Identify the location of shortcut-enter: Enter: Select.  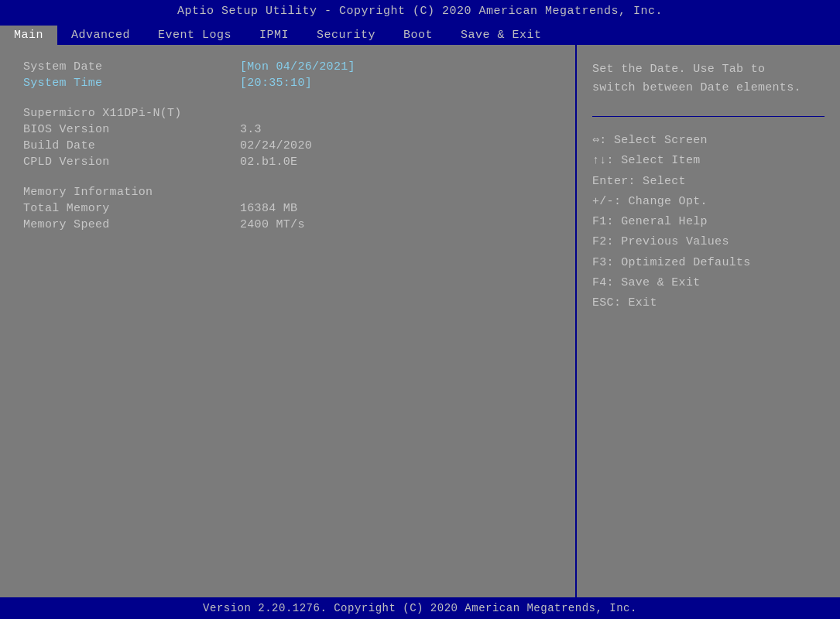
(708, 182).